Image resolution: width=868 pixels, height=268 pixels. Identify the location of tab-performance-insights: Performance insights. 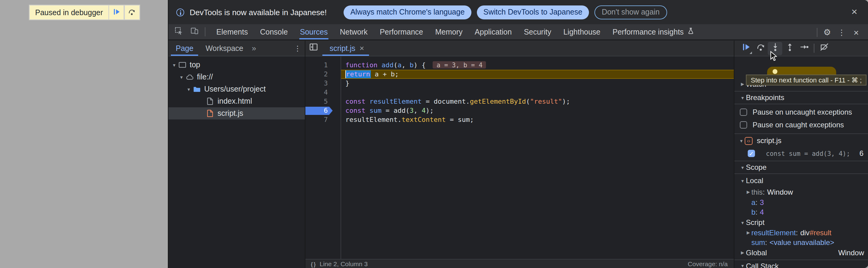
(654, 32).